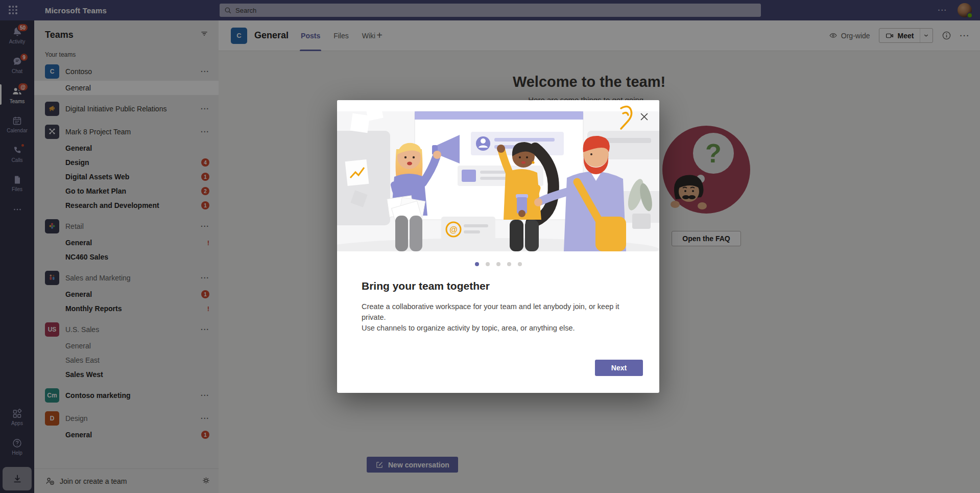 The width and height of the screenshot is (980, 493). I want to click on next-button: Next, so click(619, 368).